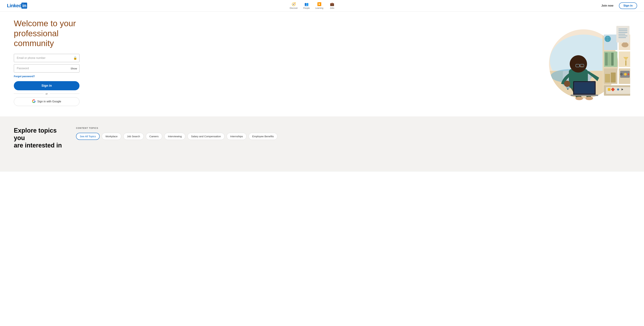 The height and width of the screenshot is (326, 644). Describe the element at coordinates (75, 58) in the screenshot. I see `lock-icon: 🔒` at that location.